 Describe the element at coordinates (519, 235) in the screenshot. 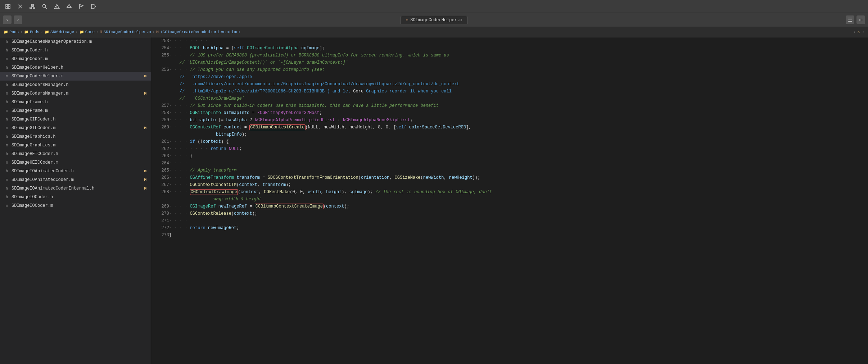

I see `line-content: }` at that location.